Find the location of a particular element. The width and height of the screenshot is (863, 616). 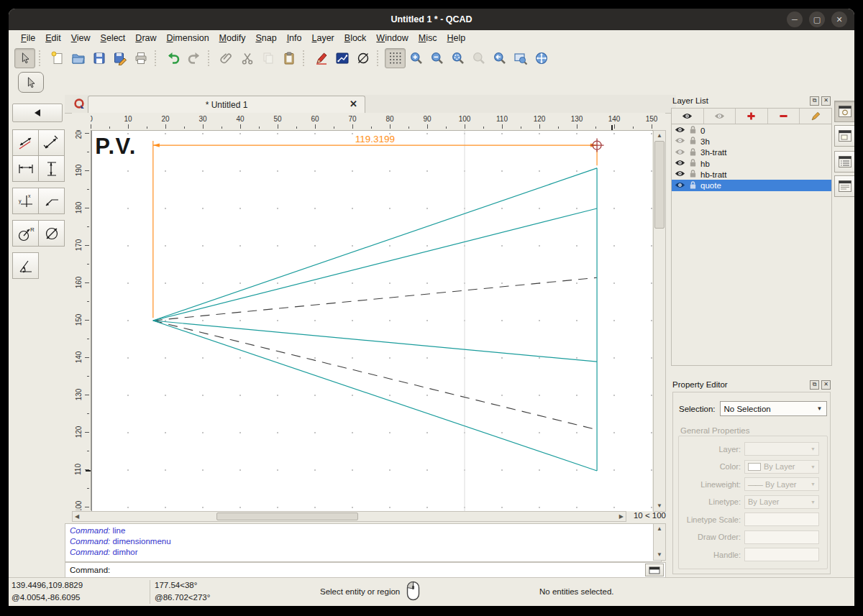

canvas-horizontal-scrollbar: ◀ ▶ is located at coordinates (350, 516).